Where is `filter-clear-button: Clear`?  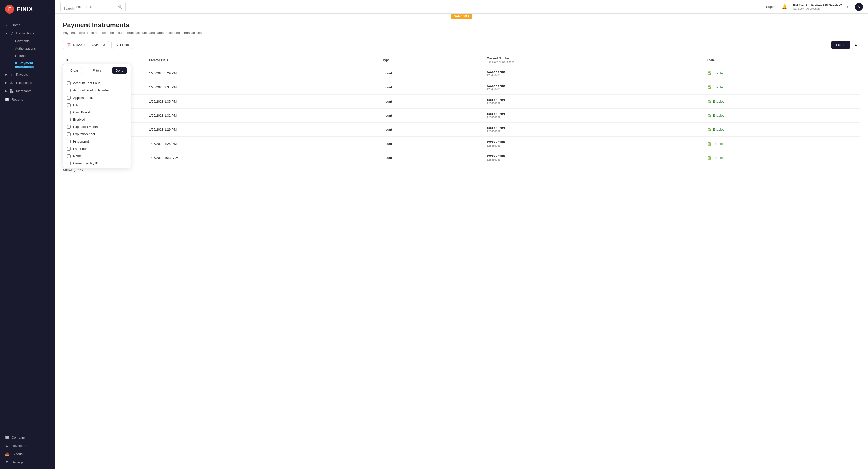 filter-clear-button: Clear is located at coordinates (74, 70).